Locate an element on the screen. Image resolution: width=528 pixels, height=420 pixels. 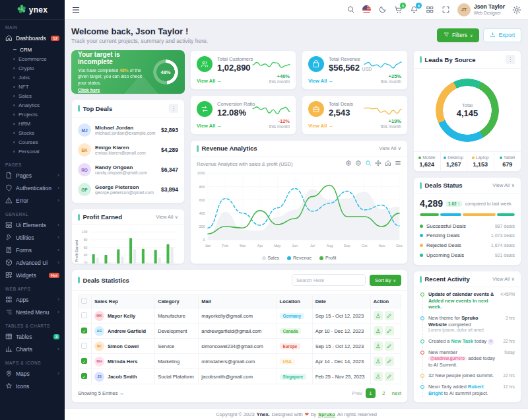
sidebar-subitem-jobs: Jobs is located at coordinates (32, 77).